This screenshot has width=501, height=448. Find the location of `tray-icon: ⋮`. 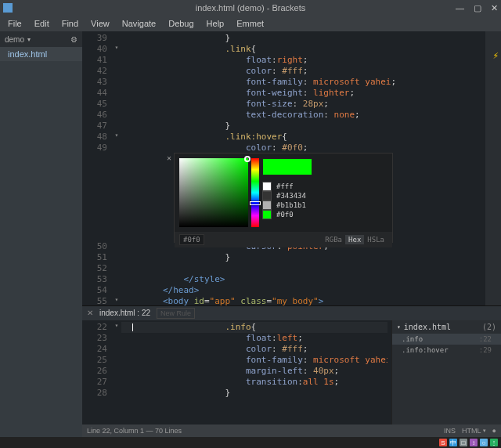

tray-icon: ⋮ is located at coordinates (494, 443).